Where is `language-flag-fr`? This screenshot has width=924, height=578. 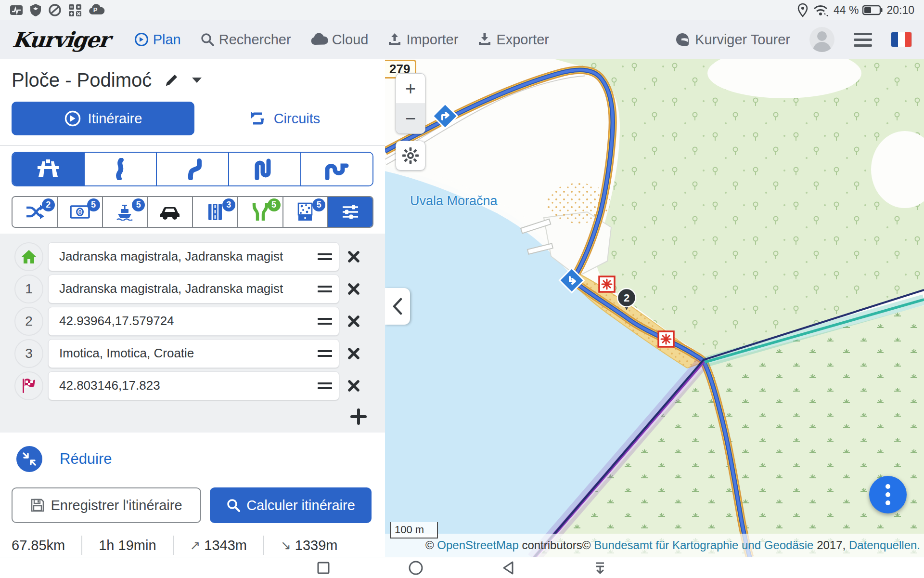 language-flag-fr is located at coordinates (901, 39).